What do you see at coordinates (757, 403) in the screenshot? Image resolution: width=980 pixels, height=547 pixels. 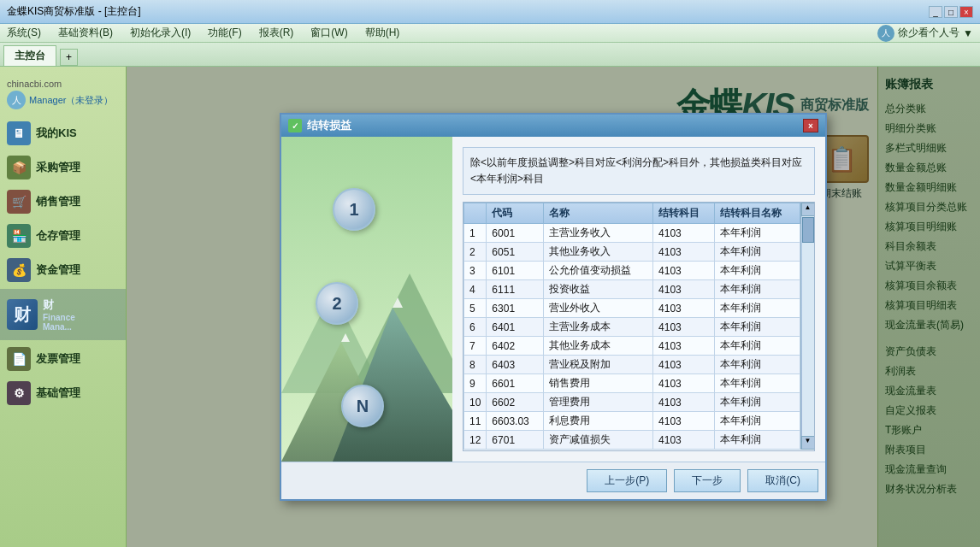 I see `table-cell-9-4: 本年利润` at bounding box center [757, 403].